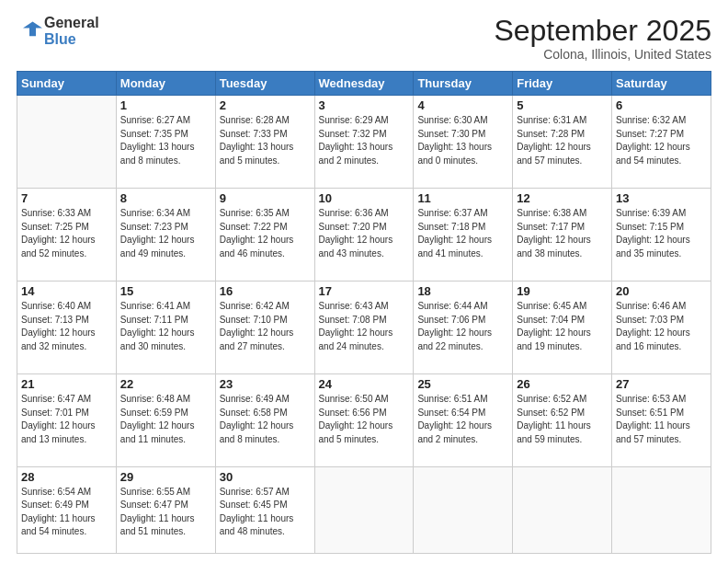  Describe the element at coordinates (165, 234) in the screenshot. I see `day-info: Sunrise: 6:34 AM Sunset: 7:23 PM Dayligh…` at that location.